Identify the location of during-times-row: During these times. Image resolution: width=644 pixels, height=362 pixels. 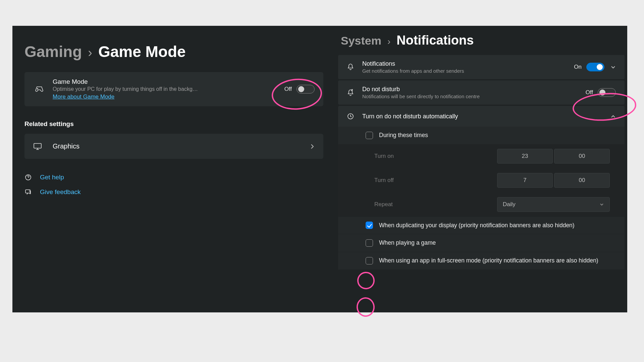
(481, 135).